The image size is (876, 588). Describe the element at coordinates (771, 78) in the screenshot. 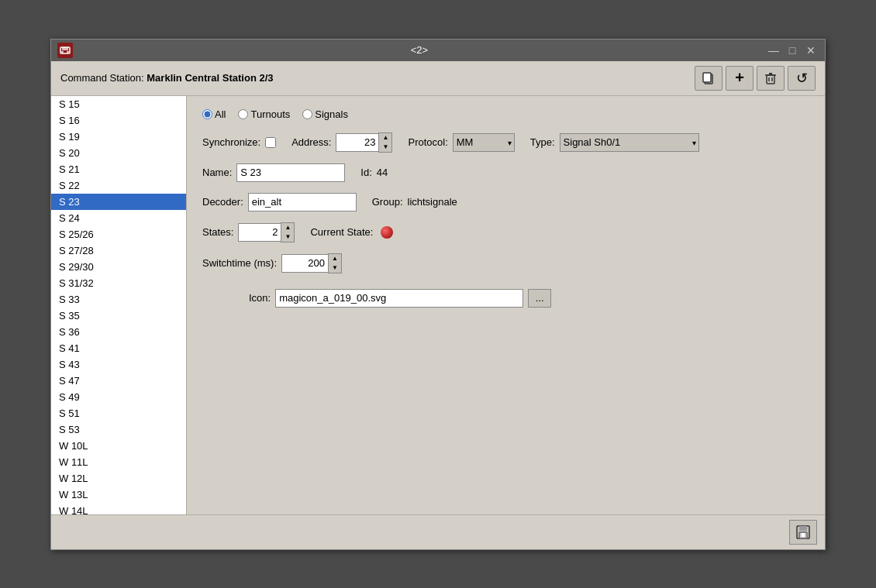

I see `delete-button` at that location.